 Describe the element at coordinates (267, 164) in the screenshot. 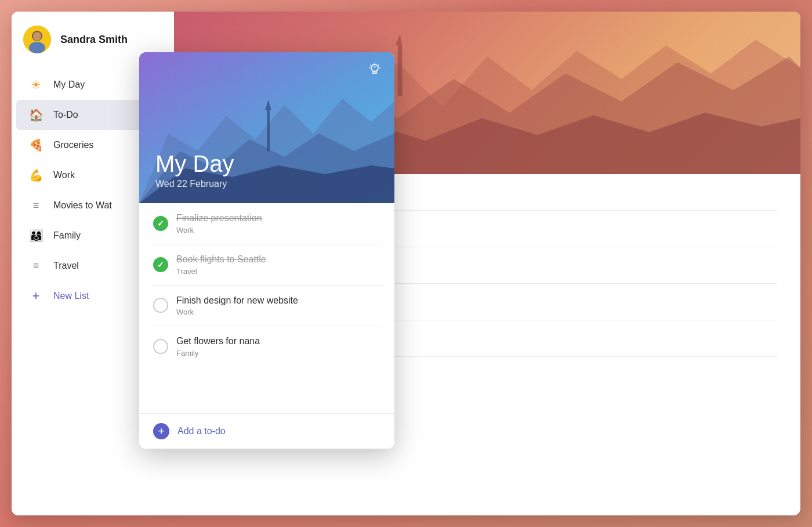

I see `myday-title: My Day` at that location.